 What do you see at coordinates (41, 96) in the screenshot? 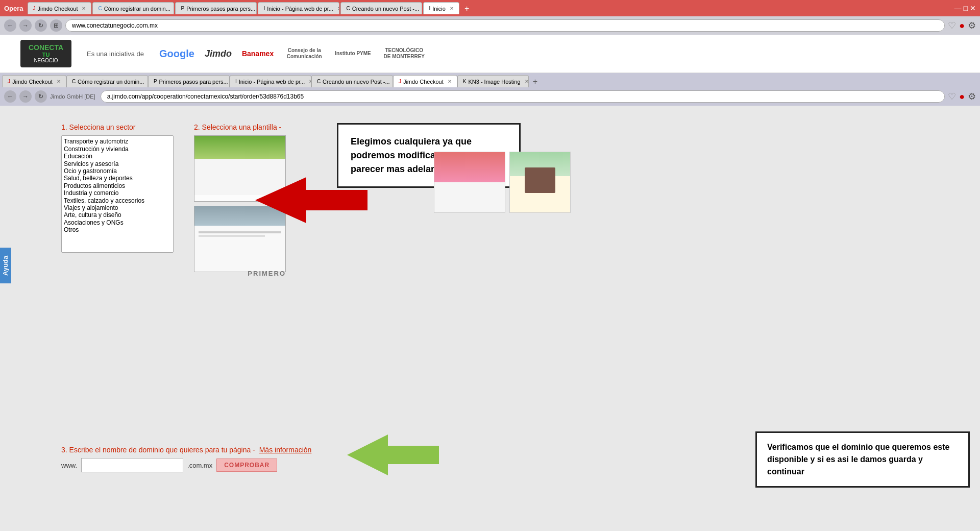
I see `refresh-btn-2: ↻` at bounding box center [41, 96].